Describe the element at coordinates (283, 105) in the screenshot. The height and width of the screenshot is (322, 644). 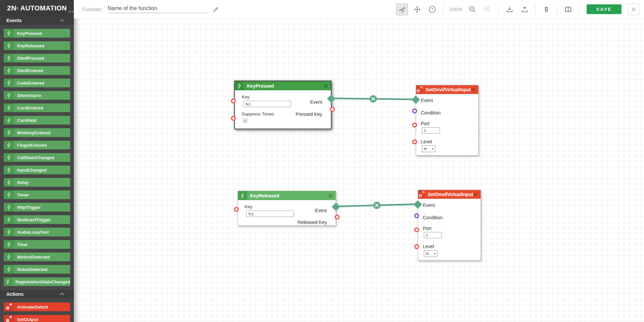
I see `node-keypressed: KeyPressed Key %1 Suppress Tones ✔ Event…` at that location.